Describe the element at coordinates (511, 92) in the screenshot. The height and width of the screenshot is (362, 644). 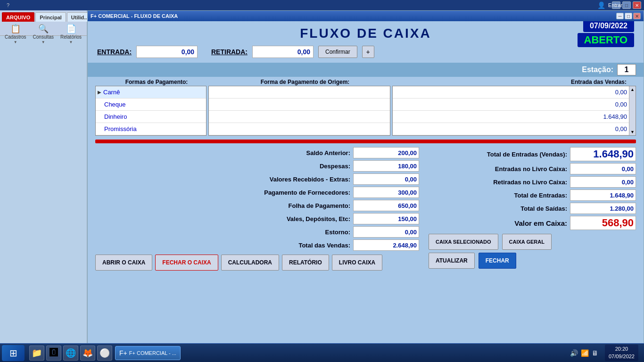
I see `val-carne: 0,00` at that location.